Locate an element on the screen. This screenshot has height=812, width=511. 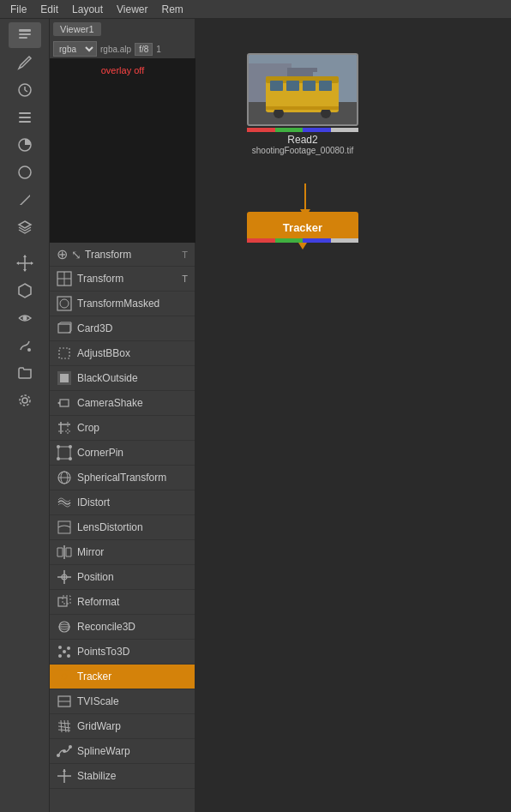
node-item-reconcile3d: Reconcile3D is located at coordinates (122, 628).